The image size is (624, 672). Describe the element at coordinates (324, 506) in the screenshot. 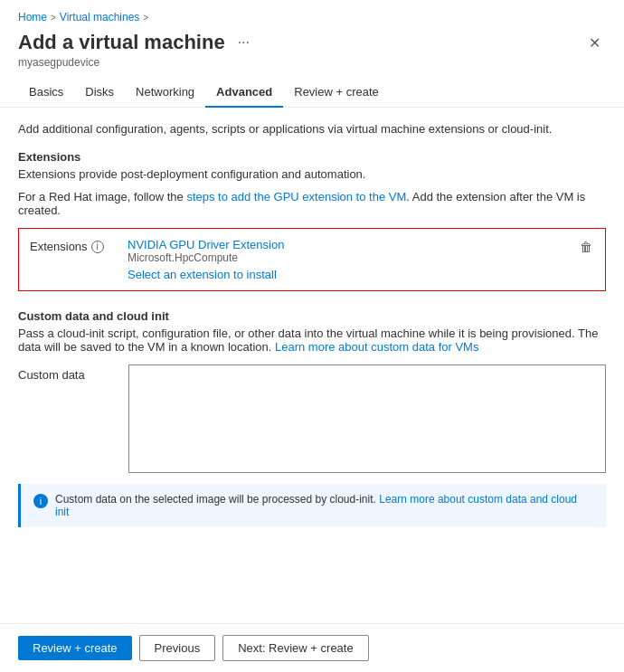

I see `info-banner-text: Custom data on the selected image will b…` at that location.